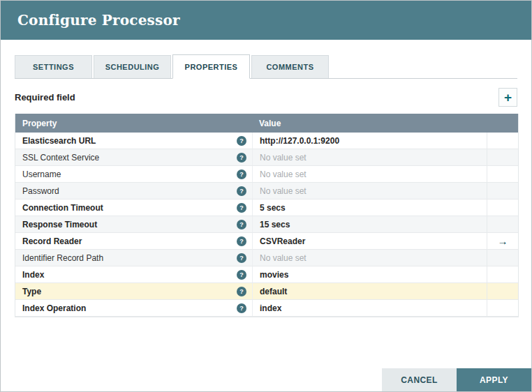 The height and width of the screenshot is (392, 532). What do you see at coordinates (503, 241) in the screenshot?
I see `row-extra-cell: →` at bounding box center [503, 241].